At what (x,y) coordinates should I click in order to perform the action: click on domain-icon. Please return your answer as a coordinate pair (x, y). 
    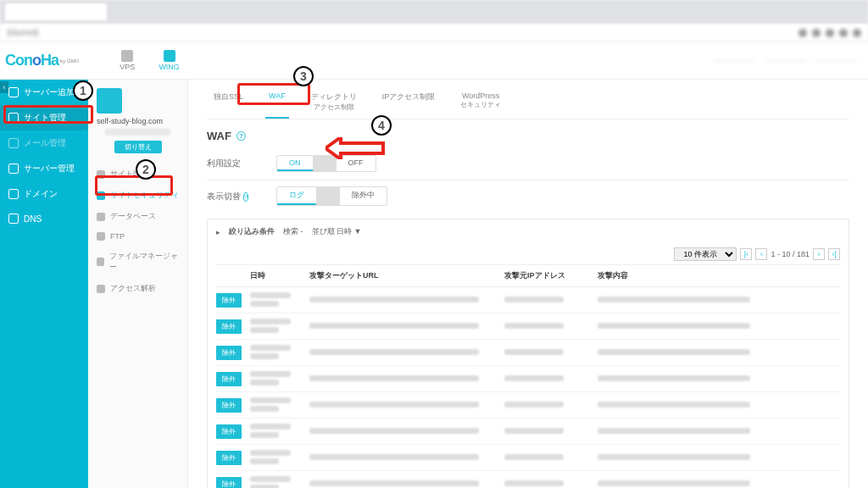
    Looking at the image, I should click on (14, 194).